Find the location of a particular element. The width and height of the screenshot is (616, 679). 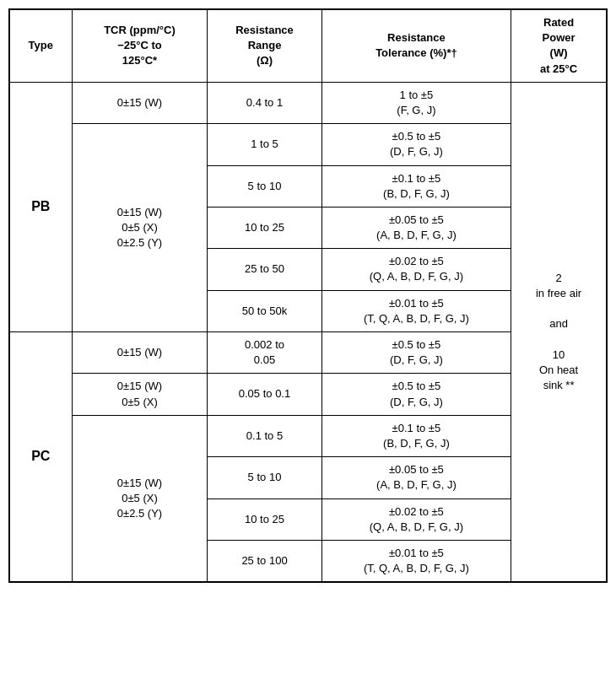

pc-range-3: 0.1 to 5 is located at coordinates (265, 435).